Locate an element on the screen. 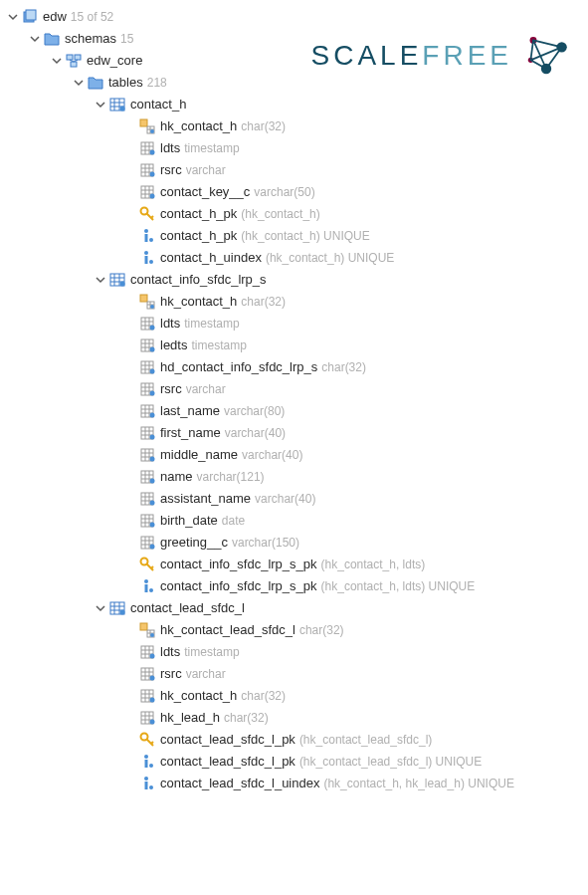 Image resolution: width=588 pixels, height=895 pixels. column-type: (hk_contact_h, ldts) UNIQUE is located at coordinates (398, 586).